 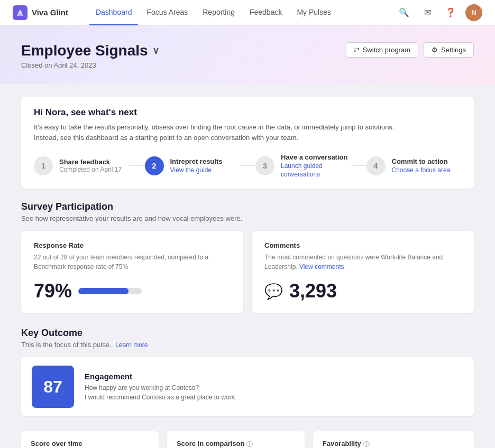 What do you see at coordinates (191, 170) in the screenshot?
I see `step-2-link: View the guide` at bounding box center [191, 170].